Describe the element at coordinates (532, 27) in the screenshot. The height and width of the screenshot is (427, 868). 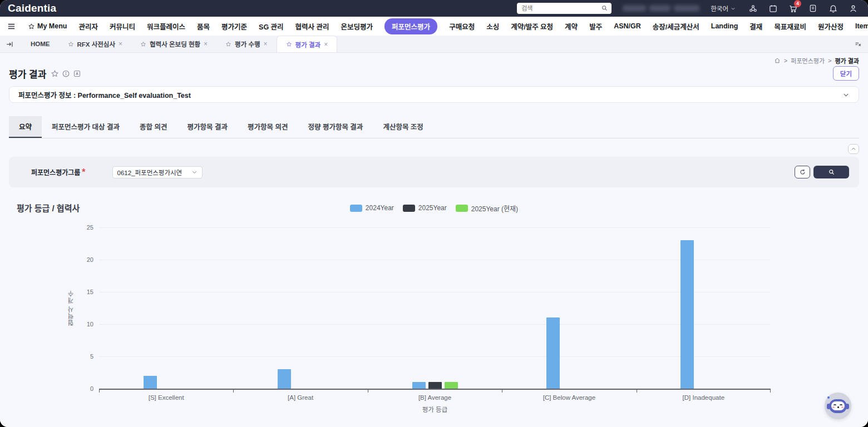
I see `menu-item-contract-order-request: 계약/발주 요청` at that location.